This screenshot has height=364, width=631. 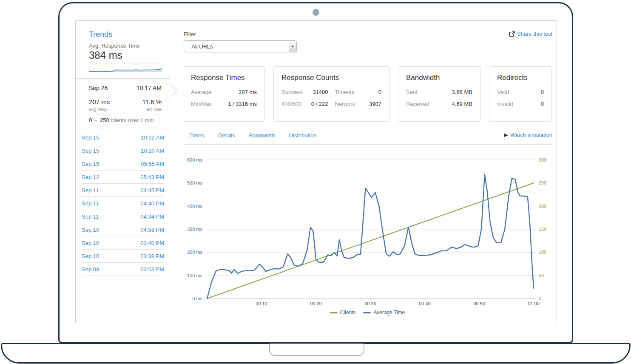 I want to click on selected-test-time: 10:17 AM, so click(x=149, y=88).